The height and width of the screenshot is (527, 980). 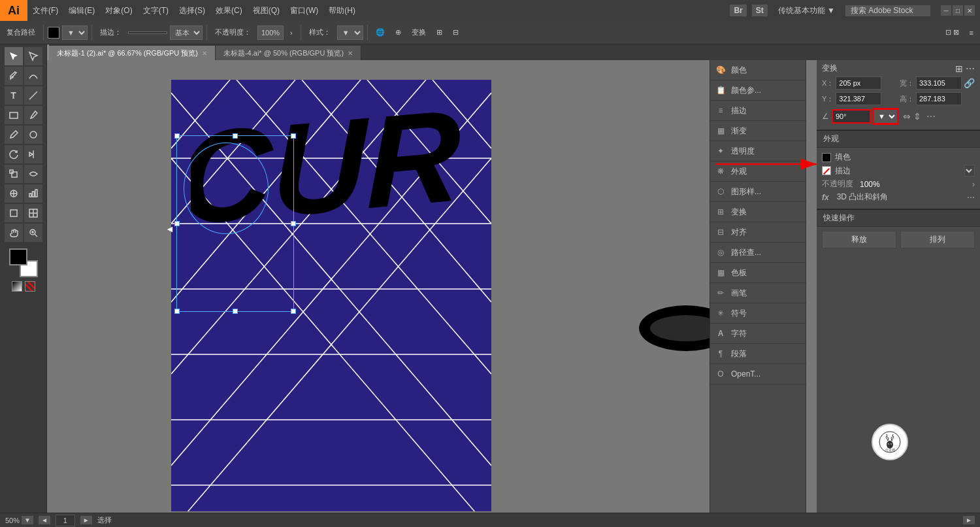 I want to click on handle-mr, so click(x=293, y=224).